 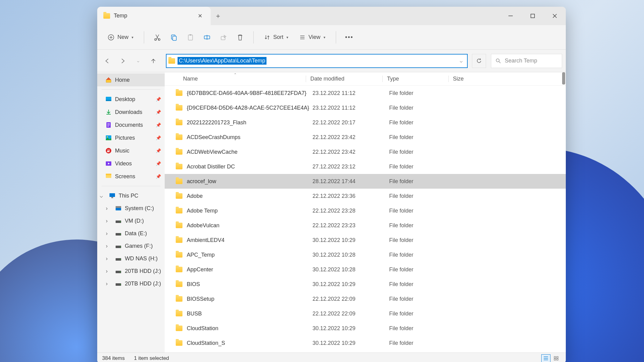 What do you see at coordinates (250, 108) in the screenshot?
I see `file-name: {D9CEFD84-D5D6-4A28-ACAE-5C27CEE14E4A}` at bounding box center [250, 108].